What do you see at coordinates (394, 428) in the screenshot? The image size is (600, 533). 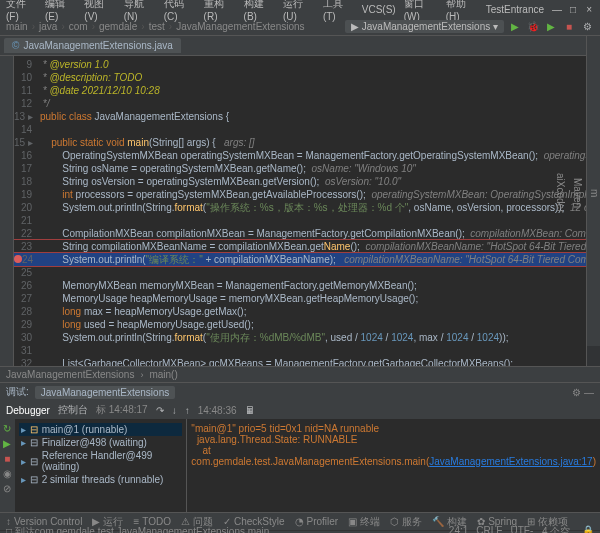 I see `thread-info: "main@1" prio=5 tid=0x1 nid=NA runnable` at bounding box center [394, 428].